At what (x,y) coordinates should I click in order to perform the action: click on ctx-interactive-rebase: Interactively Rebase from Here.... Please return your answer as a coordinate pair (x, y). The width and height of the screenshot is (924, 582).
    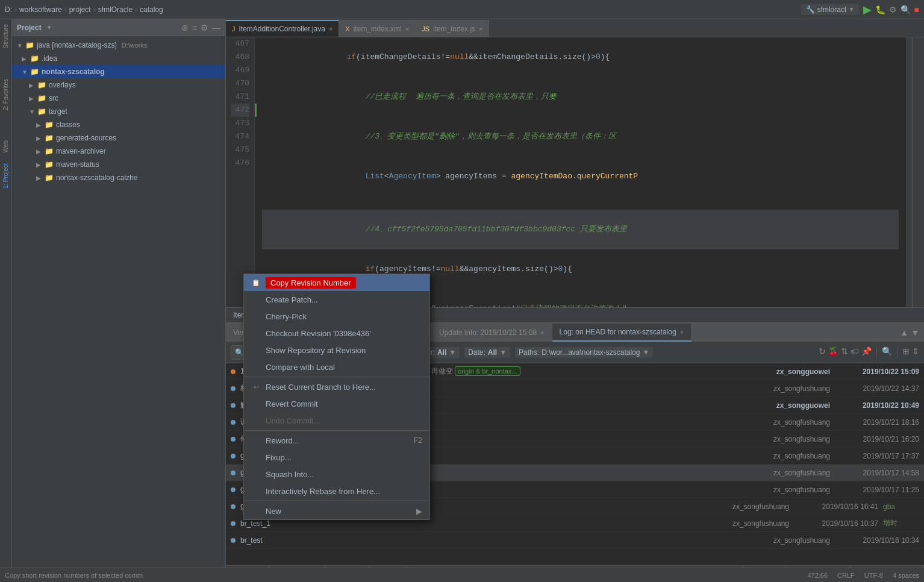
    Looking at the image, I should click on (337, 491).